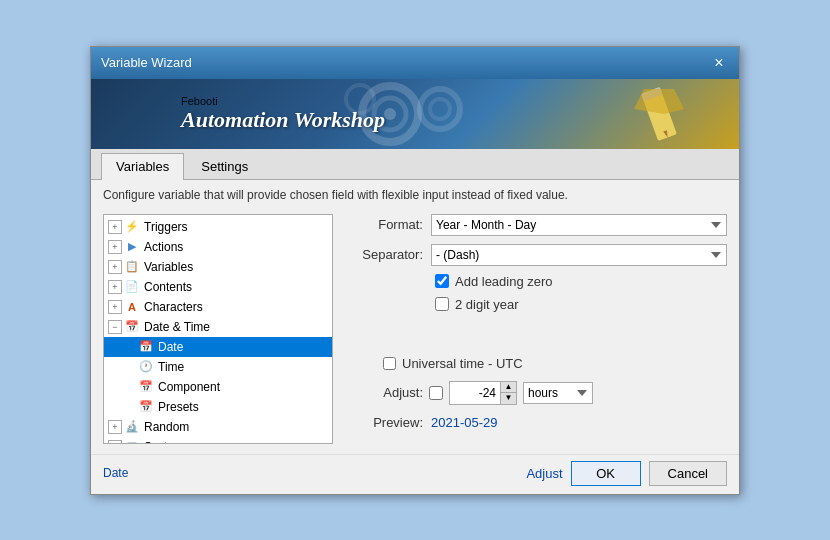 Image resolution: width=830 pixels, height=540 pixels. What do you see at coordinates (535, 225) in the screenshot?
I see `format-row: Format: Year - Month - Day Day - Month -…` at bounding box center [535, 225].